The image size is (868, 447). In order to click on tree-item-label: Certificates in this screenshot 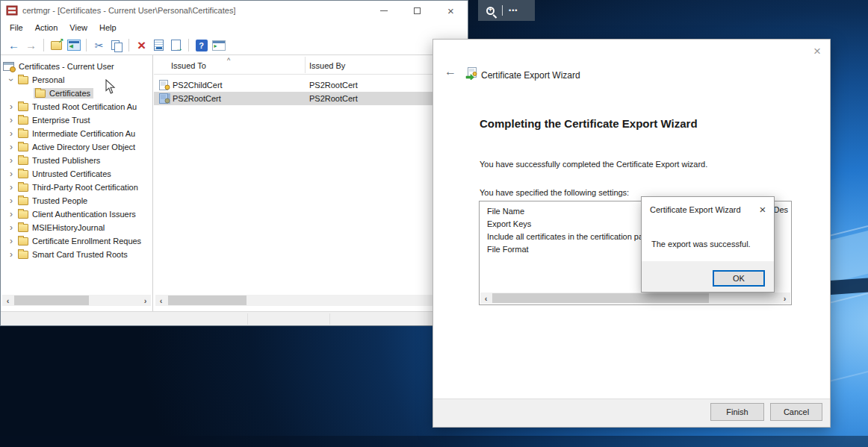, I will do `click(70, 93)`.